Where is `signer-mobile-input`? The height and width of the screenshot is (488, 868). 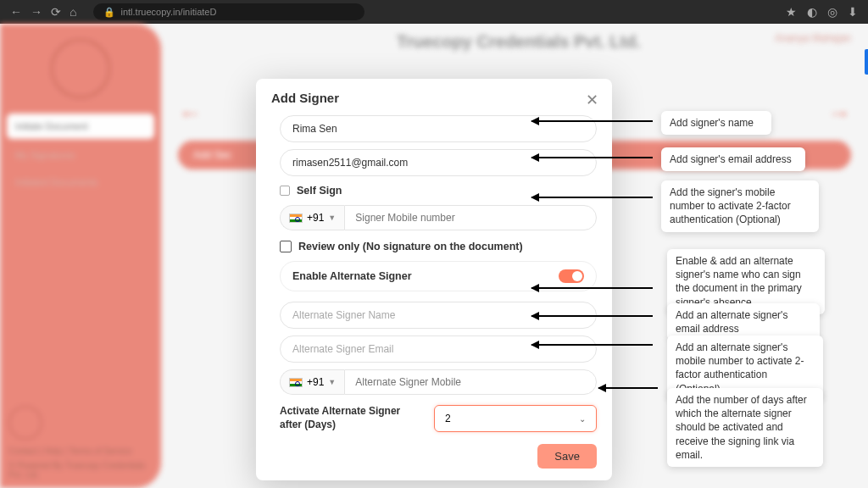
signer-mobile-input is located at coordinates (470, 218).